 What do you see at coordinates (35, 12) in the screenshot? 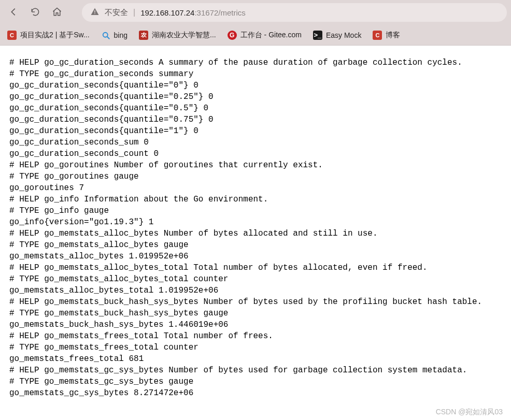
I see `reload-button` at bounding box center [35, 12].